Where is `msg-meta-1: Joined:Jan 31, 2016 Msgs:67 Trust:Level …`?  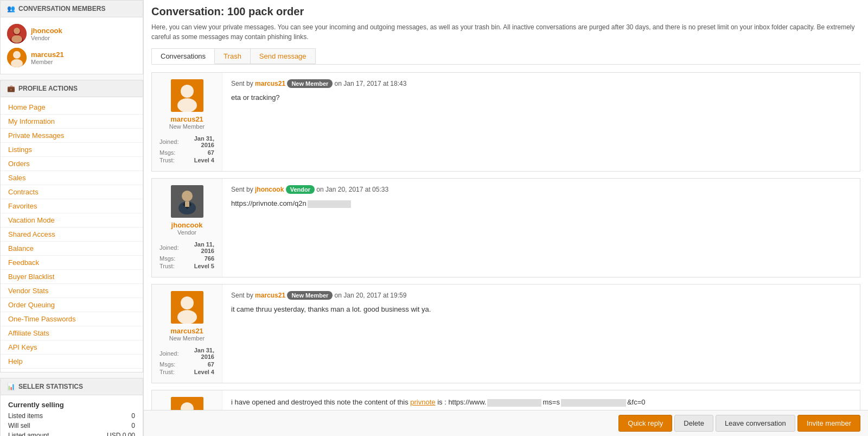
msg-meta-1: Joined:Jan 31, 2016 Msgs:67 Trust:Level … is located at coordinates (187, 149).